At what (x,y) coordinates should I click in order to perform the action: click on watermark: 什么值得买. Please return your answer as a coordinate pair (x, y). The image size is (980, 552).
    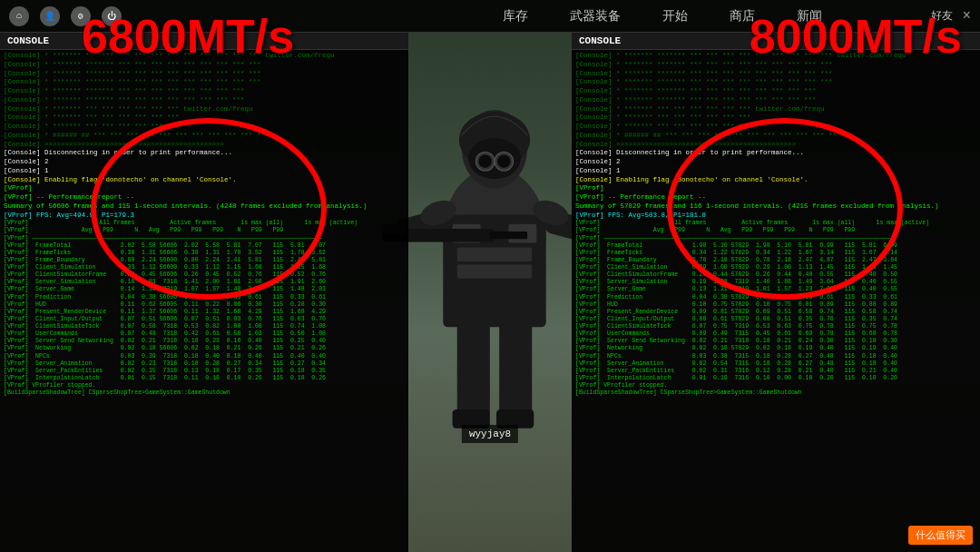
    Looking at the image, I should click on (940, 536).